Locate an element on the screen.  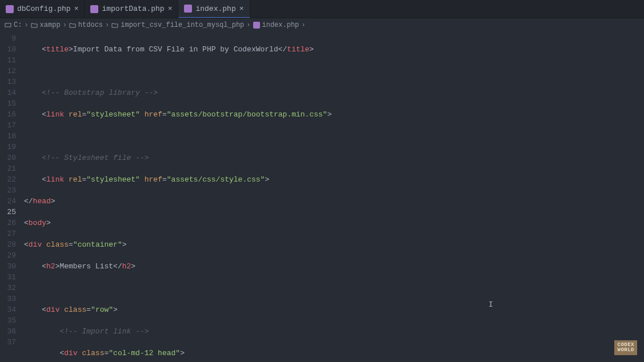
tab-label: importData.php is located at coordinates (133, 9).